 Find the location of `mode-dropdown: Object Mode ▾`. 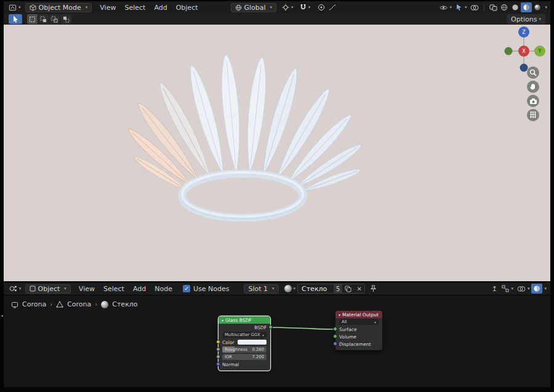

mode-dropdown: Object Mode ▾ is located at coordinates (59, 7).